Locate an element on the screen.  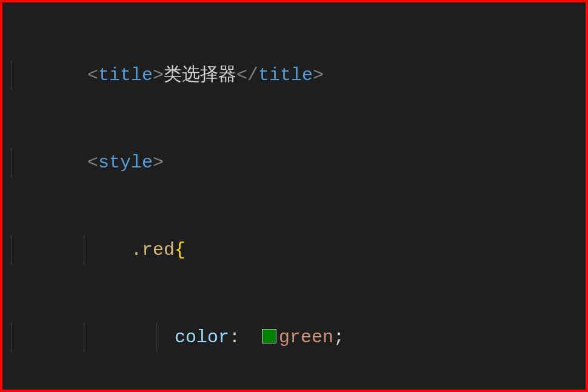
css-value: green is located at coordinates (306, 337).